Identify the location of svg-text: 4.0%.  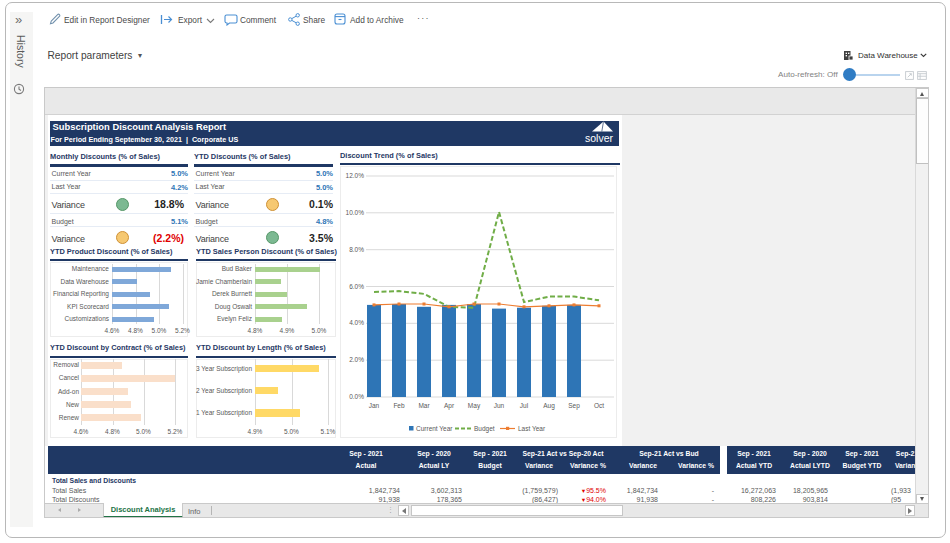
(356, 322).